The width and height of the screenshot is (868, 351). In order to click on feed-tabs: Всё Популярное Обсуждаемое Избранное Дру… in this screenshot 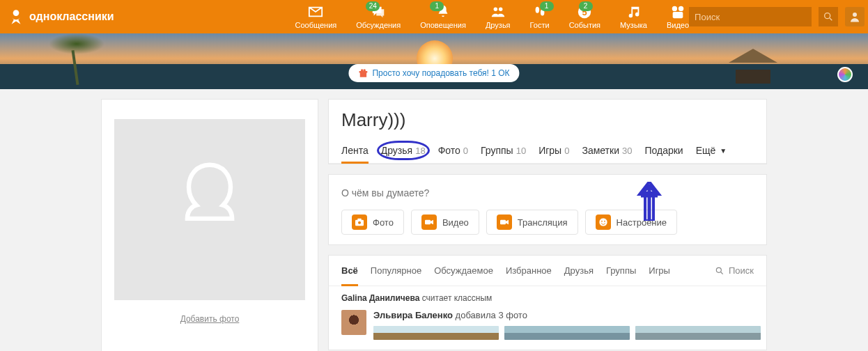, I will do `click(548, 271)`.